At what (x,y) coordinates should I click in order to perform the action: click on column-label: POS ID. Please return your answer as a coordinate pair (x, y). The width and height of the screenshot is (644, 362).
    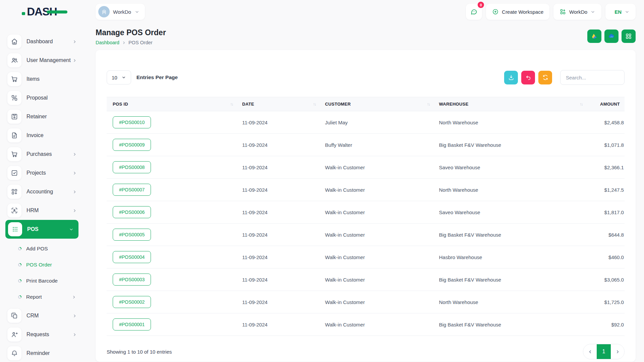
    Looking at the image, I should click on (120, 104).